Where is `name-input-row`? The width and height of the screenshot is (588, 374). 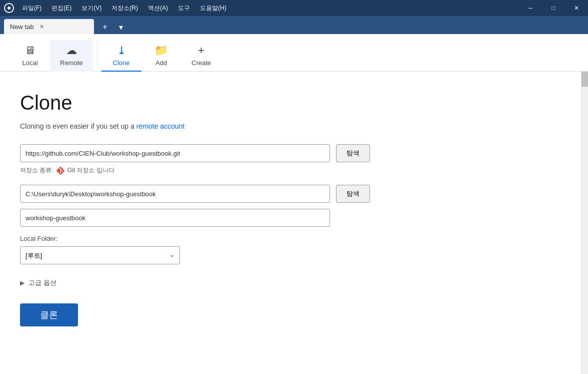
name-input-row is located at coordinates (290, 218).